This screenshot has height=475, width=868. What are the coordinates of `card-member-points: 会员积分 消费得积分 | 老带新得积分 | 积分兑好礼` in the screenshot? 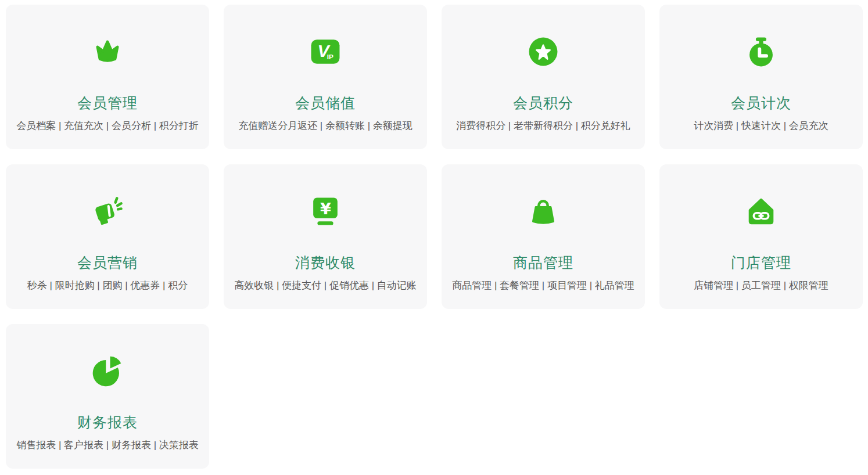 It's located at (543, 77).